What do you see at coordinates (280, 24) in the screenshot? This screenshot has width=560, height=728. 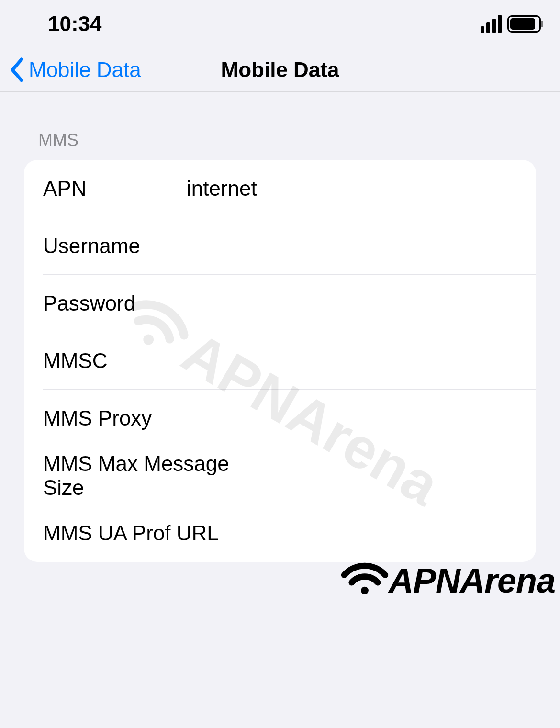 I see `status-bar: 10:34` at bounding box center [280, 24].